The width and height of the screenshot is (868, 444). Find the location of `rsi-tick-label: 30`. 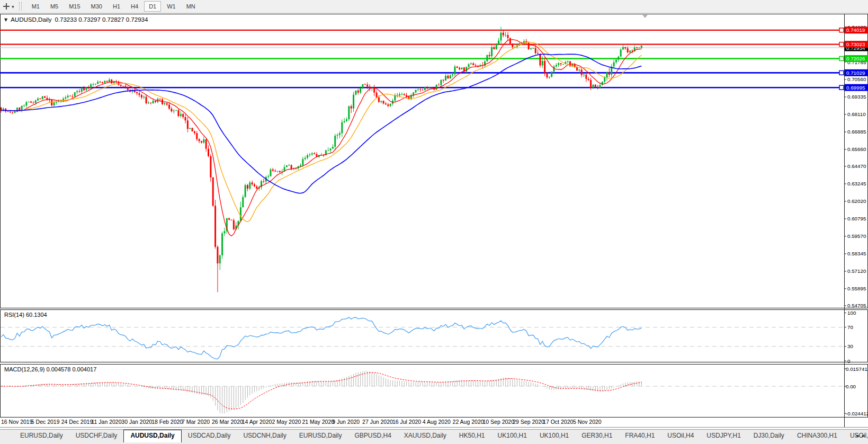

rsi-tick-label: 30 is located at coordinates (851, 347).